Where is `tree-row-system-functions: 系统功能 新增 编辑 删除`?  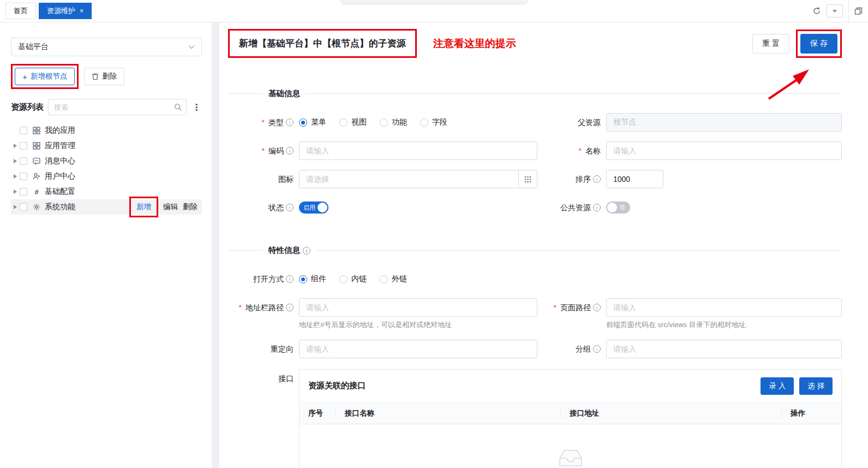 tree-row-system-functions: 系统功能 新增 编辑 删除 is located at coordinates (106, 207).